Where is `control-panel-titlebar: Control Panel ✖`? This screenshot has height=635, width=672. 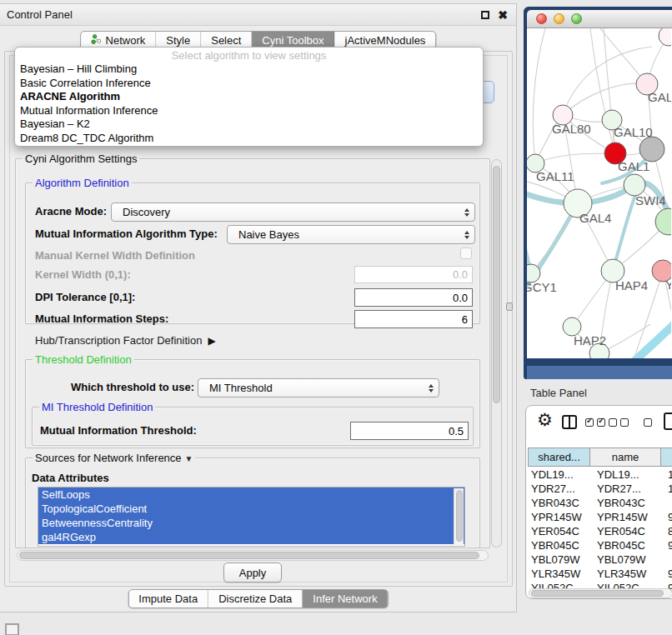 control-panel-titlebar: Control Panel ✖ is located at coordinates (258, 15).